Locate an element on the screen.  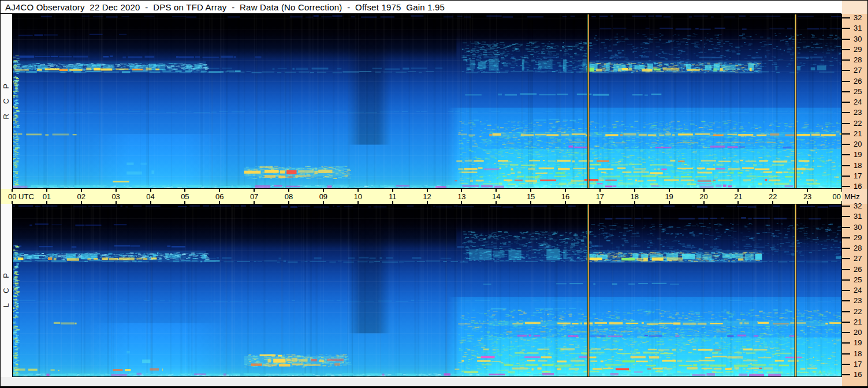
freq-label: 27 is located at coordinates (860, 70).